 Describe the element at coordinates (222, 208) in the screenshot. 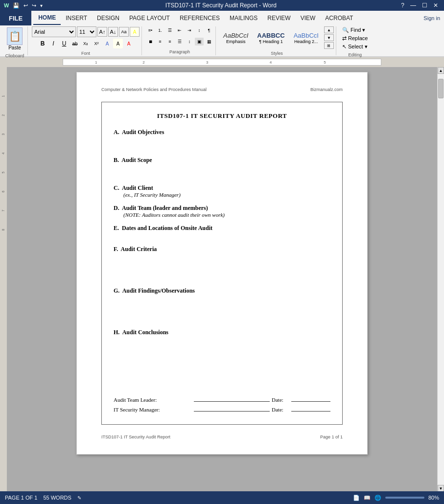

I see `section-d-heading: D. Audit Team (leader and members)` at that location.